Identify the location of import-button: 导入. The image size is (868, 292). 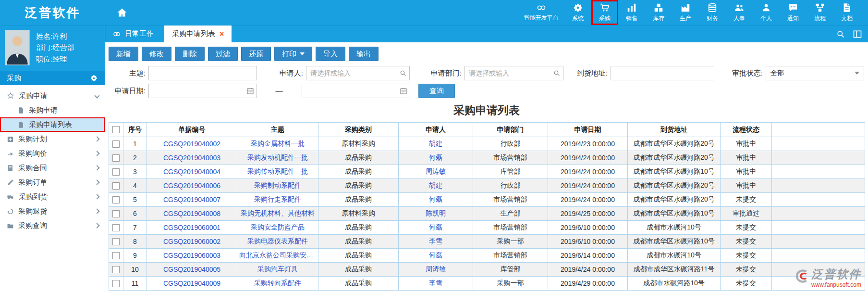
(330, 54).